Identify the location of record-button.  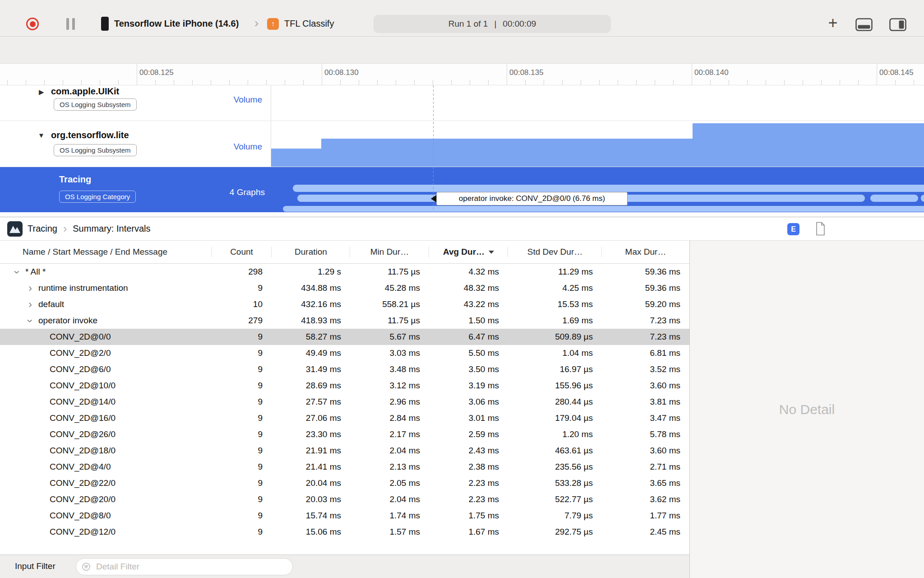
(32, 24).